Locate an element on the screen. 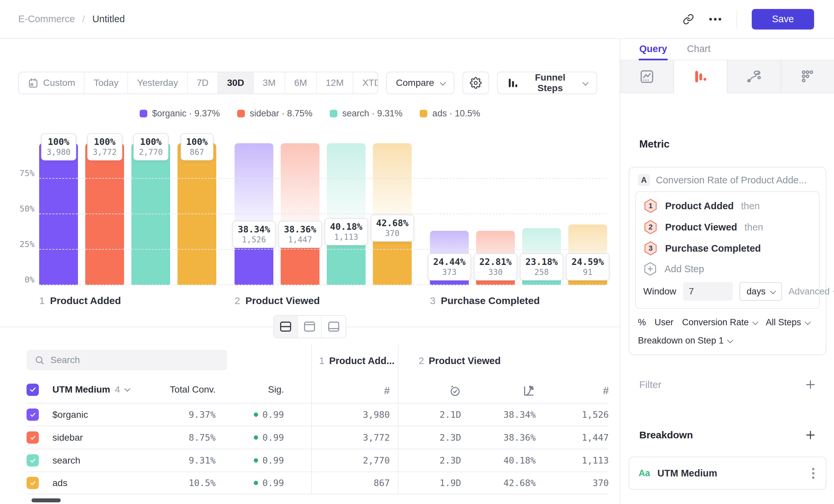 This screenshot has width=834, height=504. query-step-2: 2Product Viewedthen is located at coordinates (727, 227).